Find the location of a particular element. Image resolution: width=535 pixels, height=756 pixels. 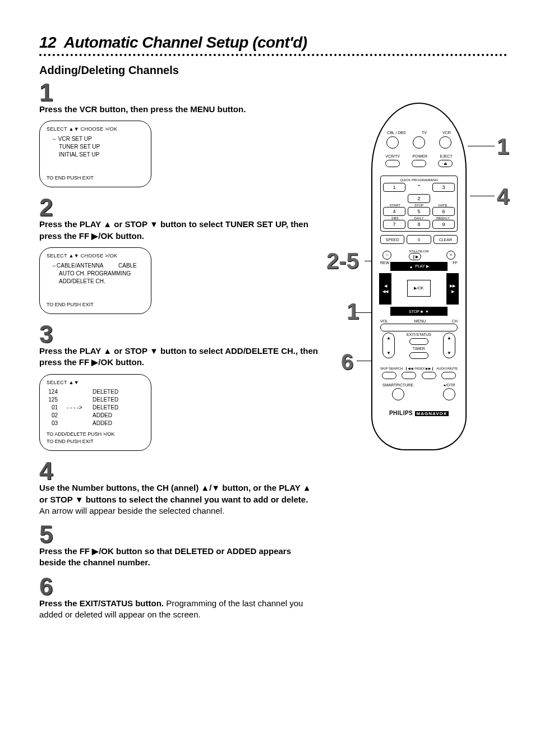

index-prev-button is located at coordinates (409, 376).